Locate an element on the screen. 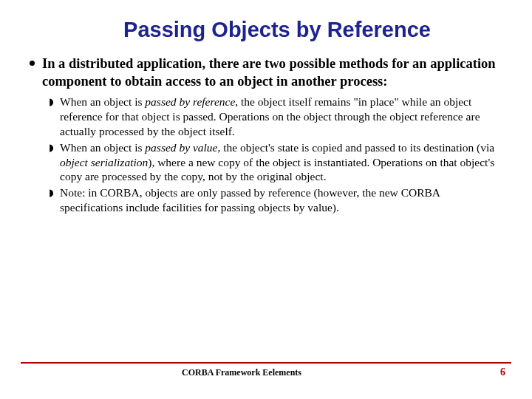 The image size is (532, 399). bullet-level2: ◗ When an object is passed by value, the… is located at coordinates (276, 163).